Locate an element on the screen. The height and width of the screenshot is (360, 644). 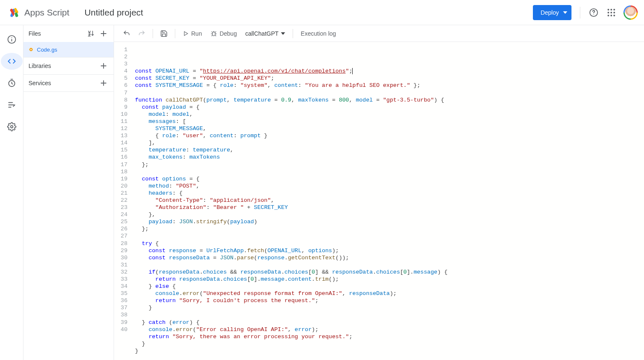
function-select: callChatGPT is located at coordinates (265, 34).